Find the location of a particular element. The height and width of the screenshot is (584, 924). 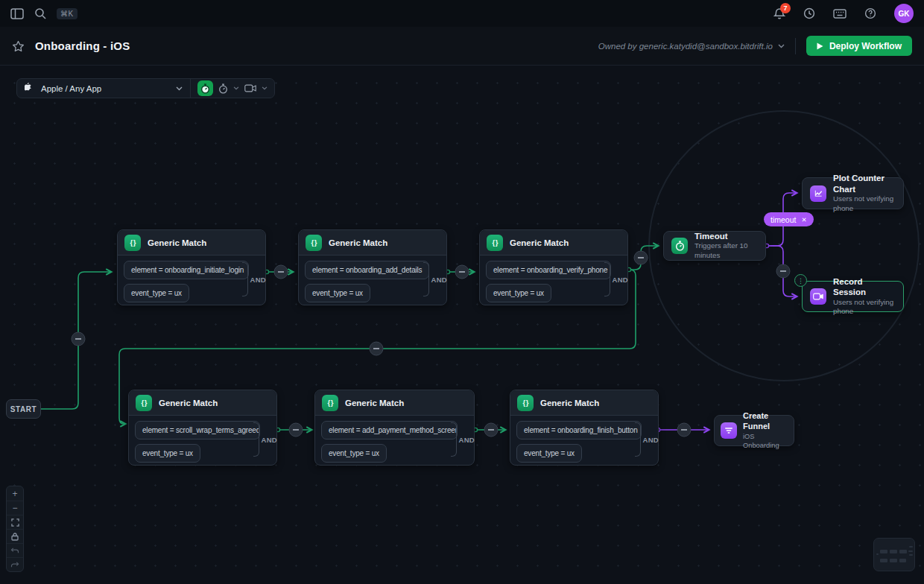

undo-button is located at coordinates (15, 550).